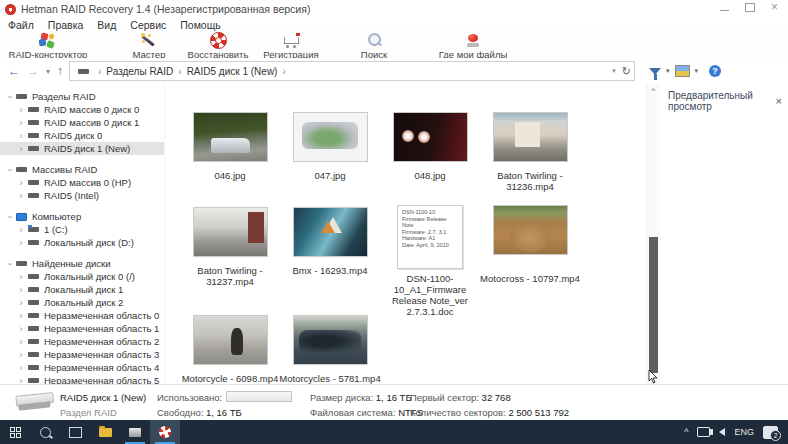 The image size is (788, 444). What do you see at coordinates (82, 302) in the screenshot?
I see `tree-local-disk-2: › Локальный диск 2` at bounding box center [82, 302].